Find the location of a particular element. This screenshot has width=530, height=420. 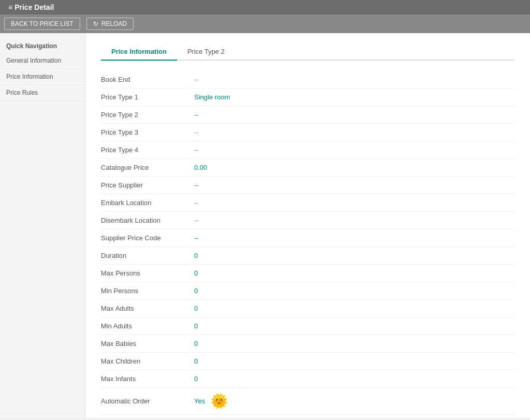

field-row: Price Type 2-- is located at coordinates (307, 115).